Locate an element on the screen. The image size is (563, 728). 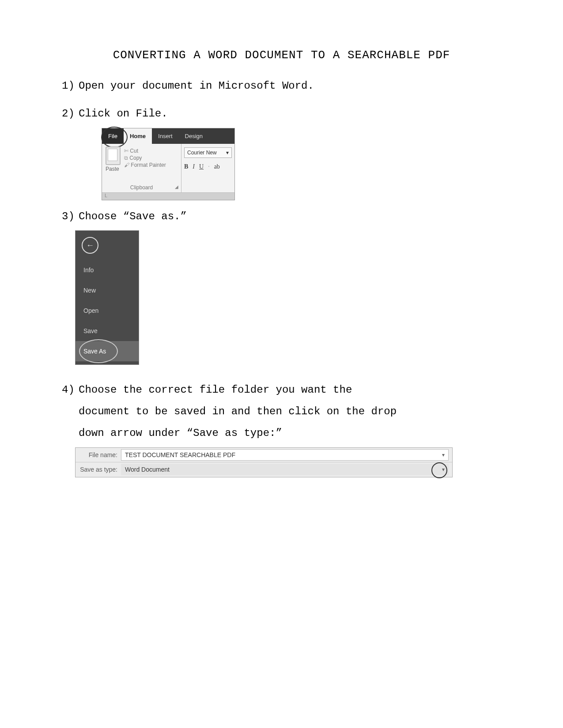
file-name-value: TEST DOCUMENT SEARCHABLE PDF is located at coordinates (180, 455).